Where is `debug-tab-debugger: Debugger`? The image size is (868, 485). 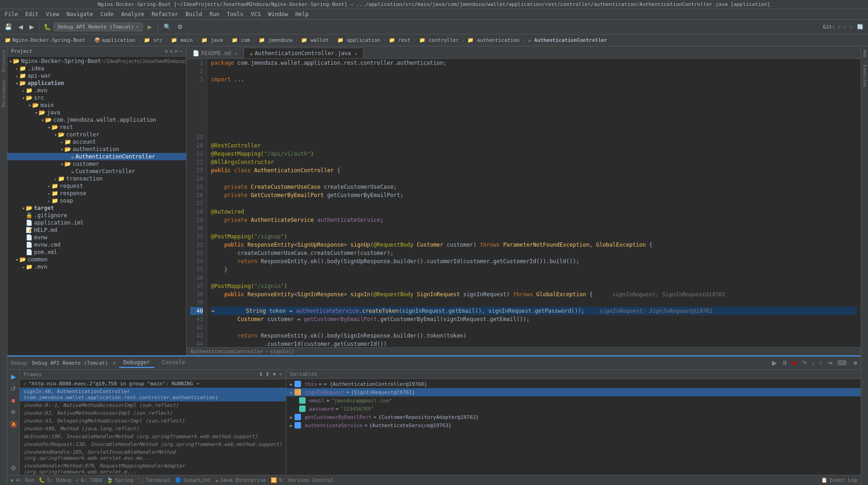 debug-tab-debugger: Debugger is located at coordinates (137, 363).